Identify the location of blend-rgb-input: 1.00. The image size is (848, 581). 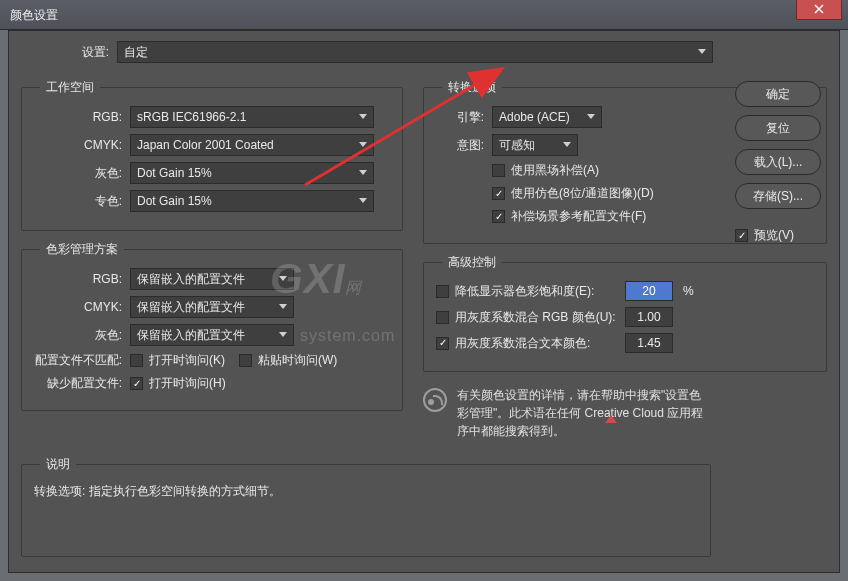
(649, 317).